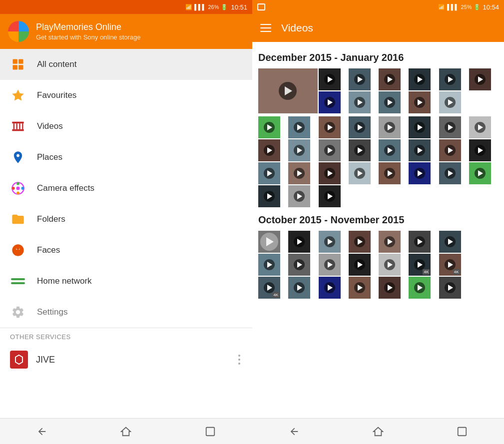 The width and height of the screenshot is (504, 444). What do you see at coordinates (462, 432) in the screenshot?
I see `recents-button` at bounding box center [462, 432].